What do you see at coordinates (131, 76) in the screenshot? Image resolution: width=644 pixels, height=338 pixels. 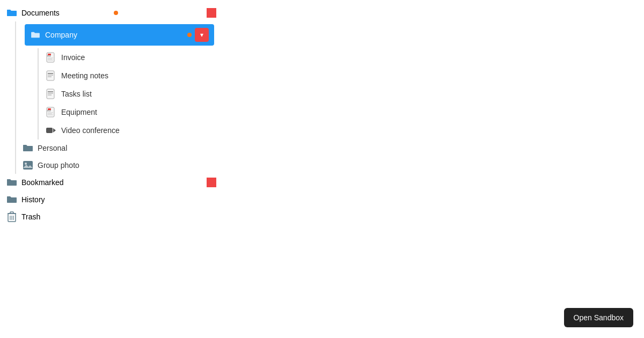 I see `sidebar-item-meeting-notes: Meeting notes` at bounding box center [131, 76].